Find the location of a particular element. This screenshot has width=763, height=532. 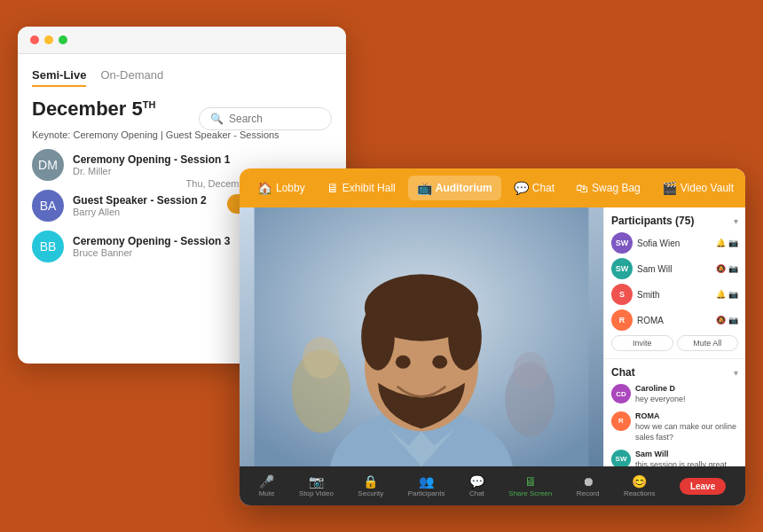

nav-lobby: 🏠 Lobby is located at coordinates (281, 188).